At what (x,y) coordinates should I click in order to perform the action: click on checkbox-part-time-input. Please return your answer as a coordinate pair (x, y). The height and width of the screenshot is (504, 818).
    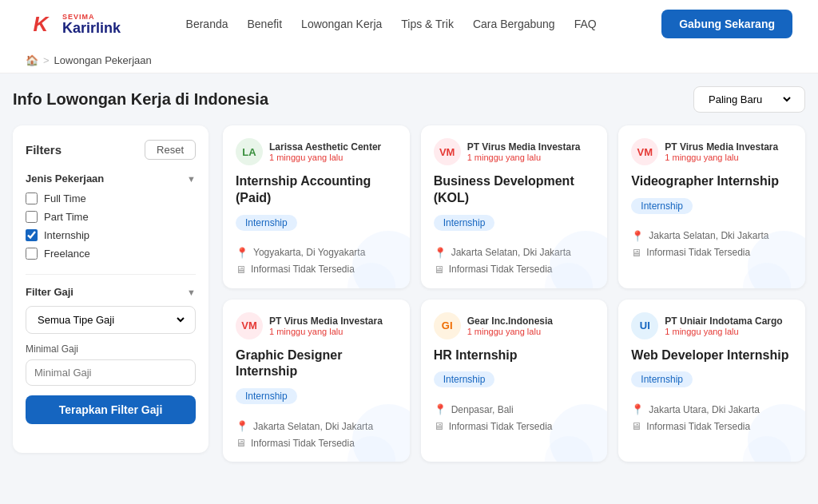
    Looking at the image, I should click on (32, 217).